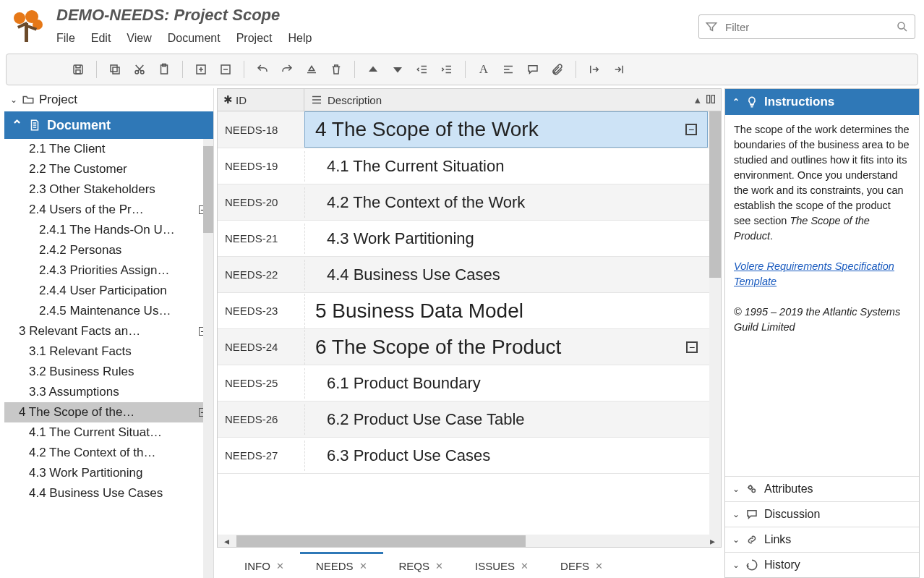 The image size is (924, 578). What do you see at coordinates (469, 239) in the screenshot?
I see `table-row: NEEDS-214.3 Work Partitioning` at bounding box center [469, 239].